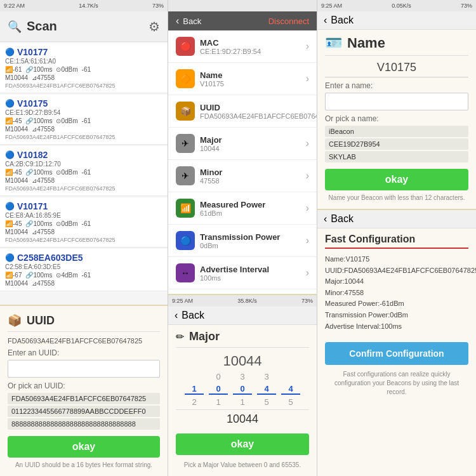 The image size is (476, 476). What do you see at coordinates (242, 339) in the screenshot?
I see `major-title-row: ✏ Major` at bounding box center [242, 339].